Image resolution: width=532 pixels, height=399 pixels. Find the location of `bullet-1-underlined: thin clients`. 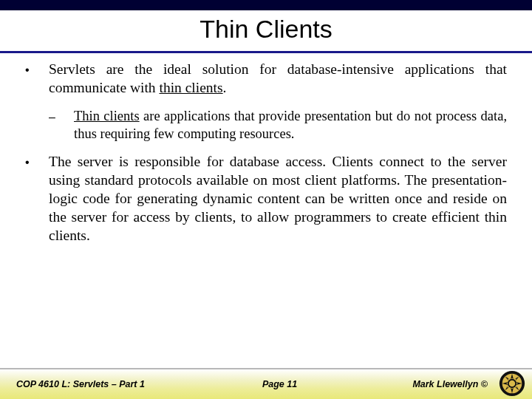

bullet-1-underlined: thin clients is located at coordinates (191, 87).